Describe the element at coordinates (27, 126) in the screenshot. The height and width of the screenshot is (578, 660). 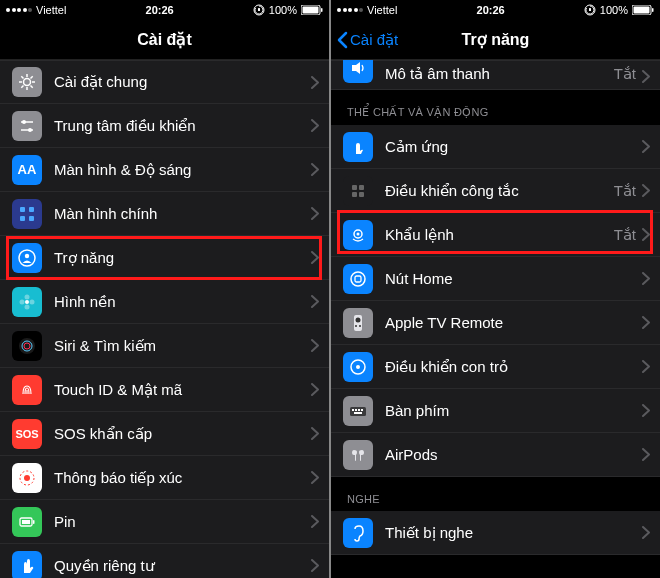
I see `sliders-icon` at that location.